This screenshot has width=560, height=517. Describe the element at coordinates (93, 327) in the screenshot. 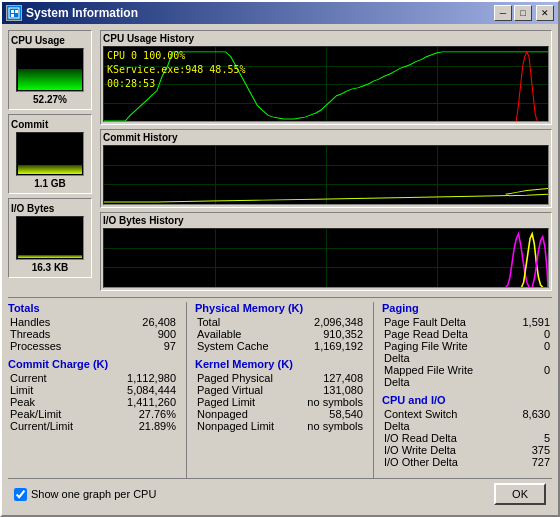

I see `totals-group: Totals Handles 26,408 Threads 900 Proces…` at that location.